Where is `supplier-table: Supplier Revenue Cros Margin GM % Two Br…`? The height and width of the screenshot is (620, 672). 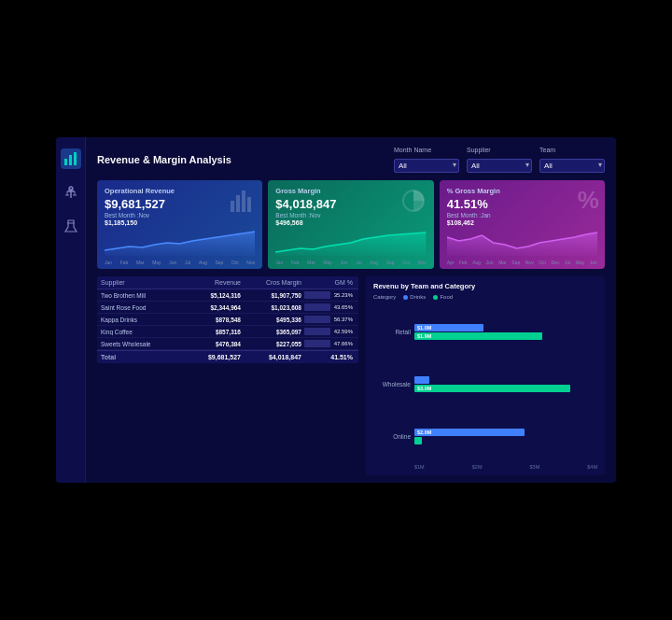 supplier-table: Supplier Revenue Cros Margin GM % Two Br… is located at coordinates (228, 319).